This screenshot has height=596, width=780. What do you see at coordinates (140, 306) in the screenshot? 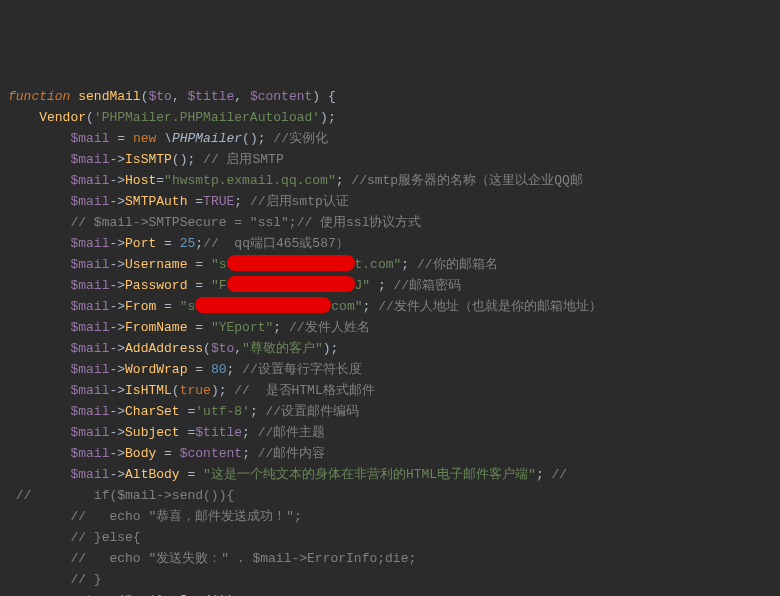
I see `prop: From` at bounding box center [140, 306].